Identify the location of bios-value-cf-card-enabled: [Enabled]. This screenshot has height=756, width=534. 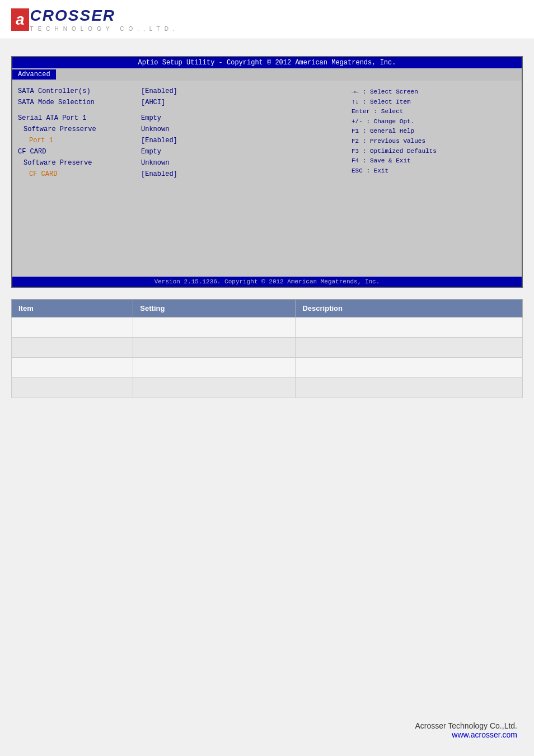
(159, 174).